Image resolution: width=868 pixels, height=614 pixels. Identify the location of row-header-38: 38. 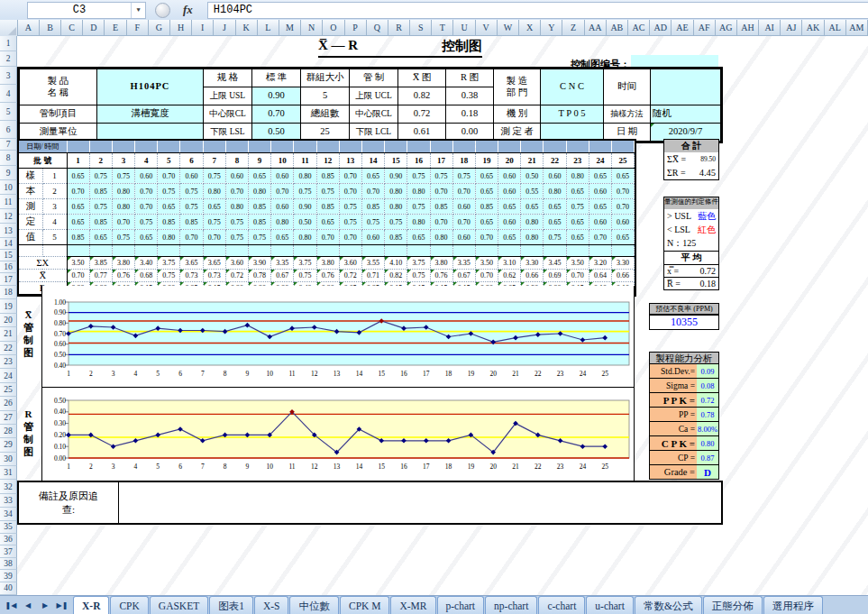
(9, 564).